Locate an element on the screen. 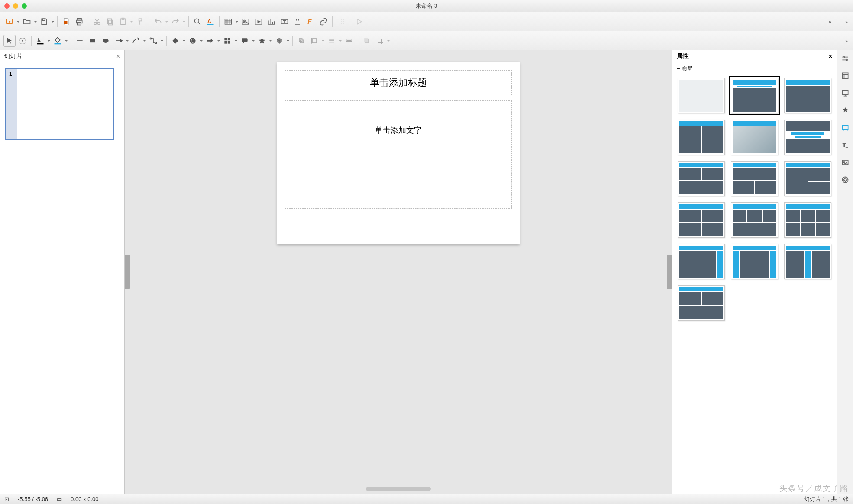 This screenshot has height=504, width=853. crop-button is located at coordinates (380, 41).